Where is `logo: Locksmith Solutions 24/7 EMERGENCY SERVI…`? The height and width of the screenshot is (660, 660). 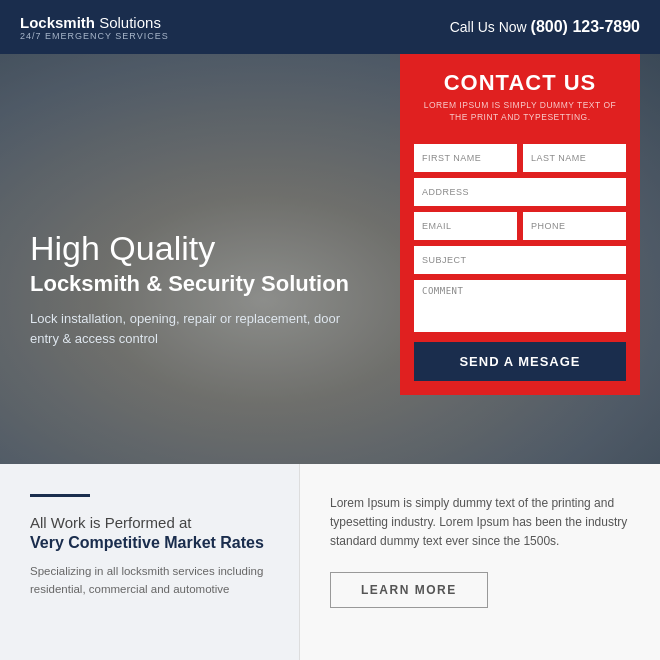
logo: Locksmith Solutions 24/7 EMERGENCY SERVI… is located at coordinates (94, 28).